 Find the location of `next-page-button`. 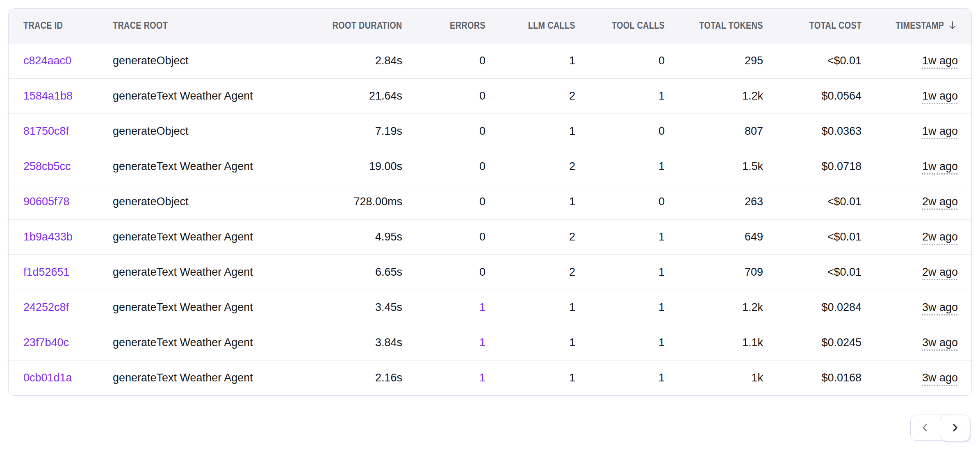

next-page-button is located at coordinates (955, 428).